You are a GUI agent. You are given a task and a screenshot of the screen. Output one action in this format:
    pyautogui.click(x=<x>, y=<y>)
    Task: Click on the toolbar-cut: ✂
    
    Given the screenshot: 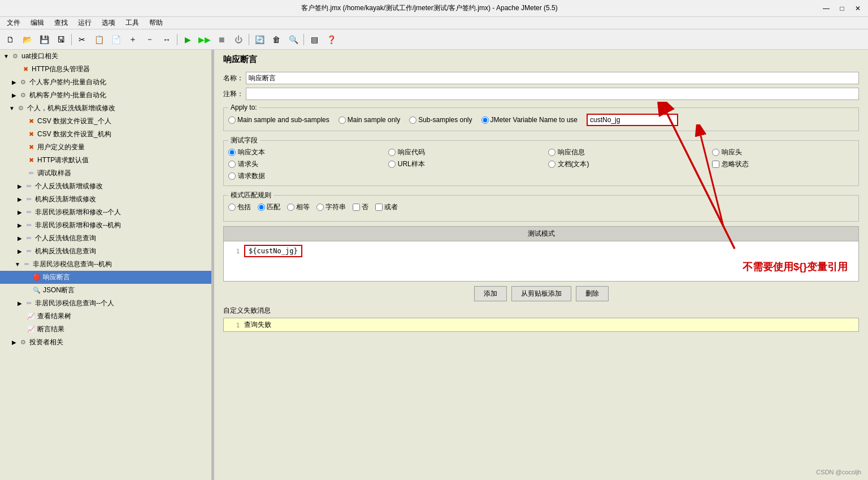 What is the action you would take?
    pyautogui.click(x=82, y=40)
    